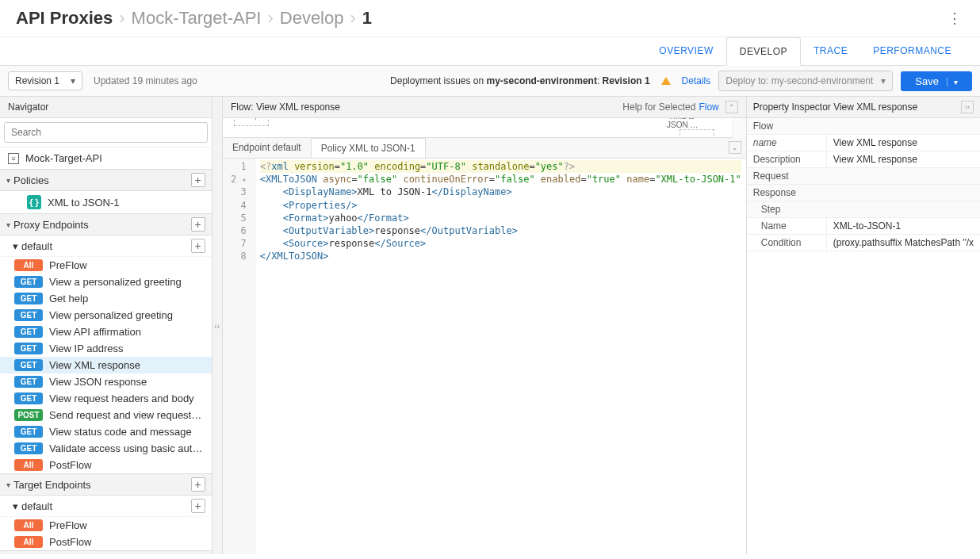 The width and height of the screenshot is (980, 559). I want to click on flow-label: View a personalized greeting, so click(127, 282).